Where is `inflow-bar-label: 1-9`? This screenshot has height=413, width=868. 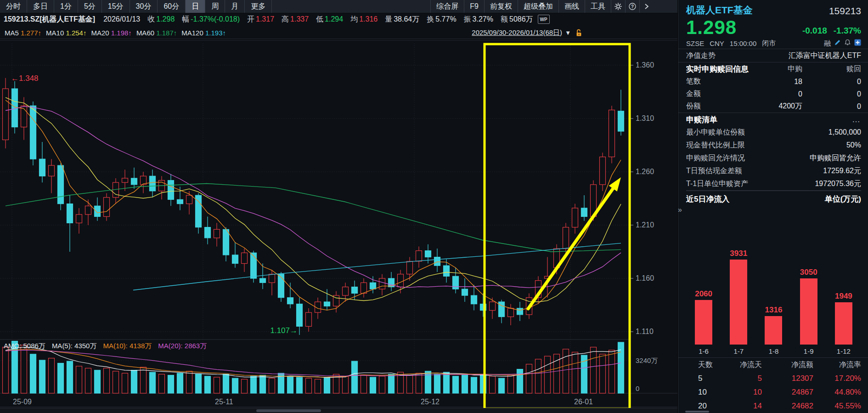
inflow-bar-label: 1-9 is located at coordinates (809, 351).